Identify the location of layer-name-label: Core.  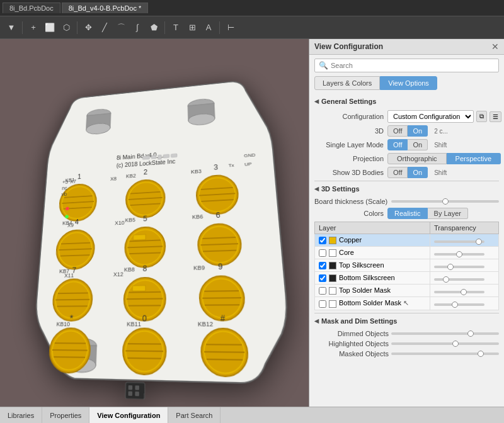
(346, 252).